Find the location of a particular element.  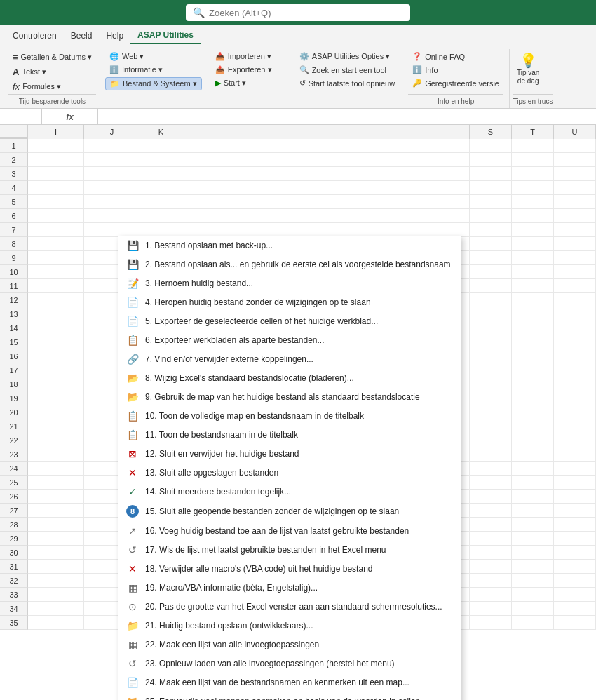

cell-i6 is located at coordinates (56, 216).